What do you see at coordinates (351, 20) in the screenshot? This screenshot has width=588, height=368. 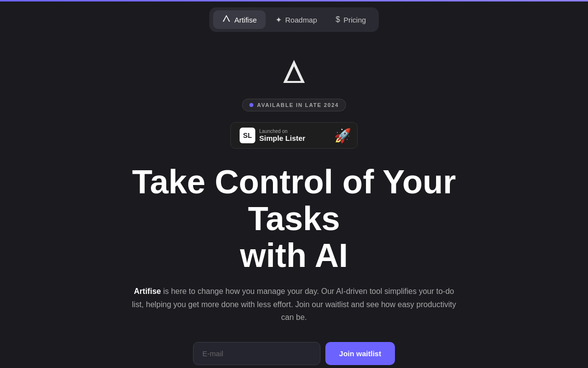 I see `nav-item-pricing: $ Pricing` at bounding box center [351, 20].